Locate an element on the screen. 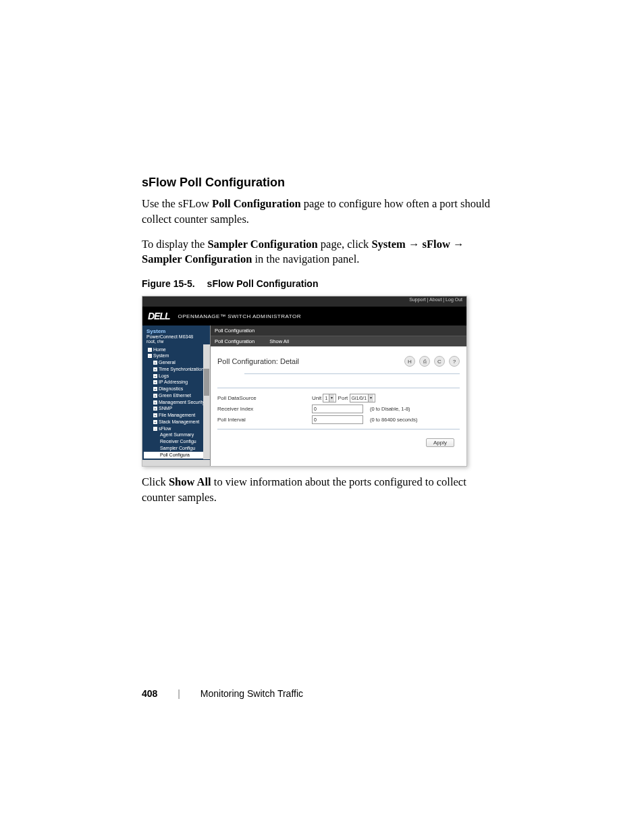 The width and height of the screenshot is (644, 834). nav-sflow: sFlow is located at coordinates (436, 244).